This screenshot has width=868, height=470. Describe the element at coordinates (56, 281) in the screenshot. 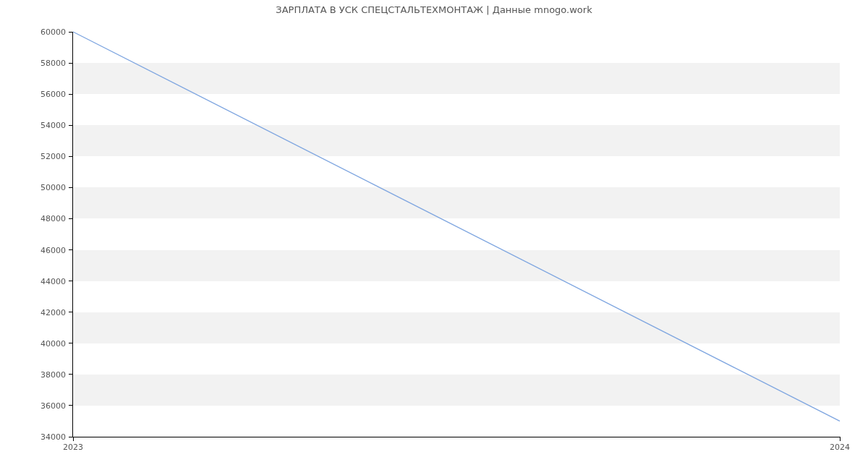

I see `y-tick-label: 44000` at that location.